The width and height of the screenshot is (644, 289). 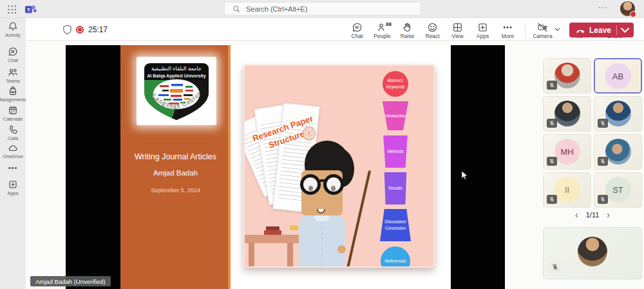 What do you see at coordinates (229, 167) in the screenshot?
I see `slide-edge-glow` at bounding box center [229, 167].